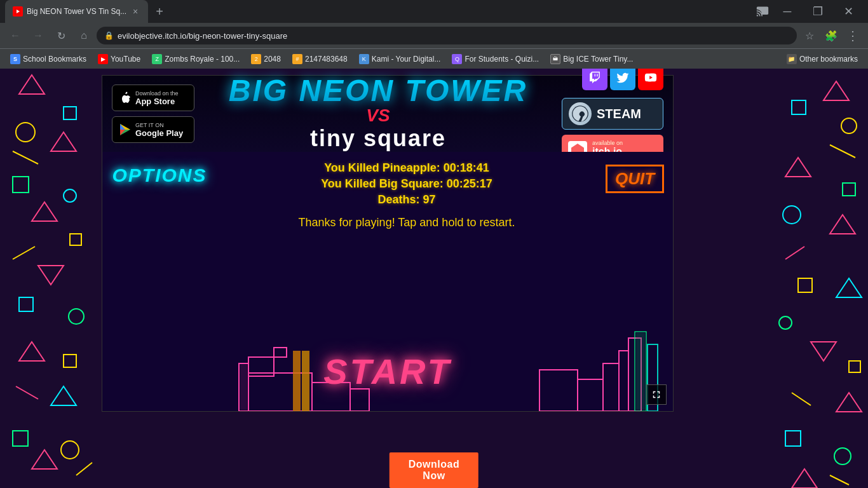 The height and width of the screenshot is (488, 868). Describe the element at coordinates (135, 11) in the screenshot. I see `tab-close-button: ×` at that location.